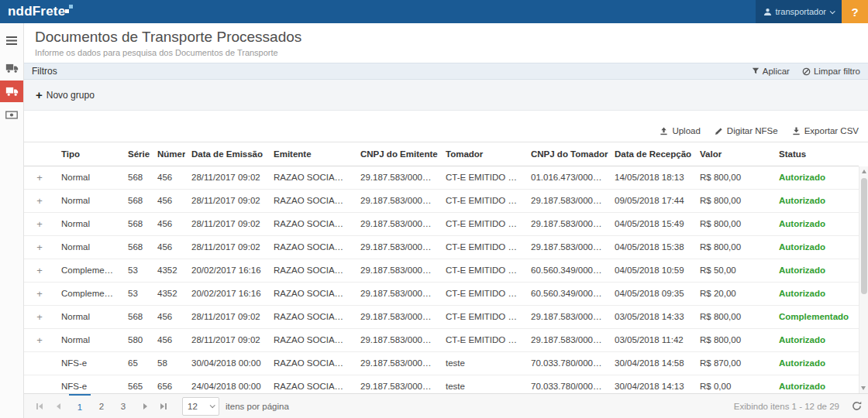  Describe the element at coordinates (136, 178) in the screenshot. I see `cell-serie: 568` at that location.